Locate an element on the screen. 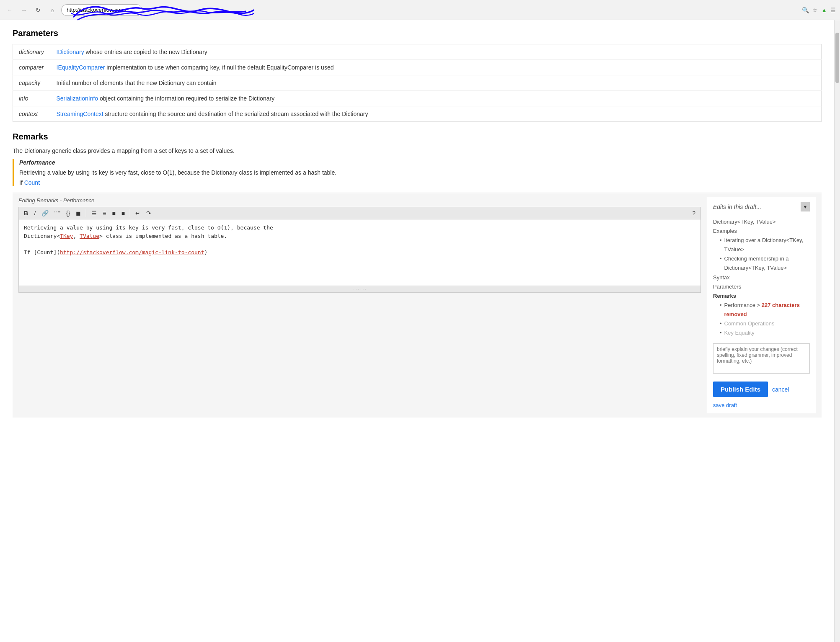  editor-label: Editing Remarks - Performance is located at coordinates (359, 200).